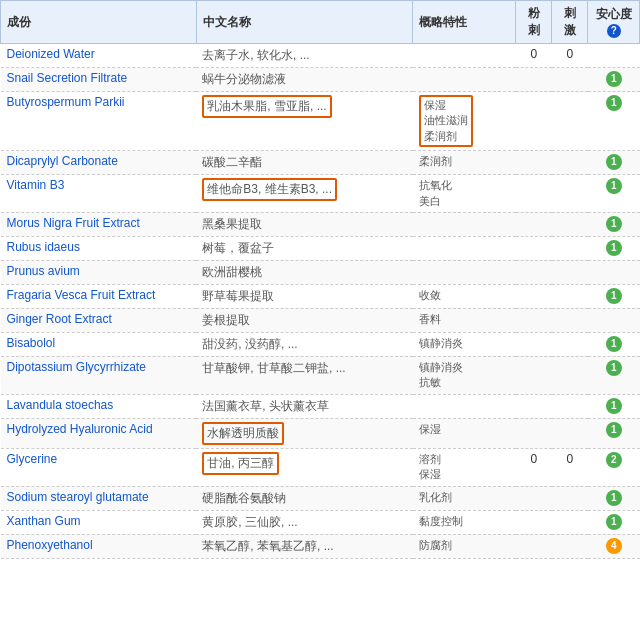 This screenshot has height=622, width=640. I want to click on ingredient-link: Lavandula stoechas, so click(60, 405).